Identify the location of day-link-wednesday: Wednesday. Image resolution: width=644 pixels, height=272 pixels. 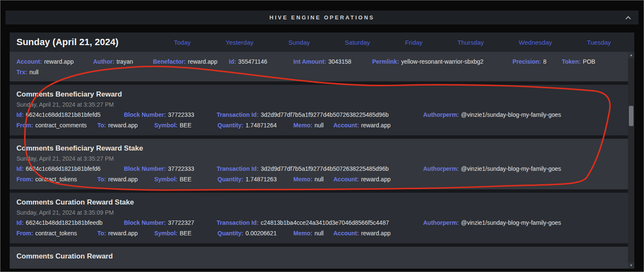
(535, 42).